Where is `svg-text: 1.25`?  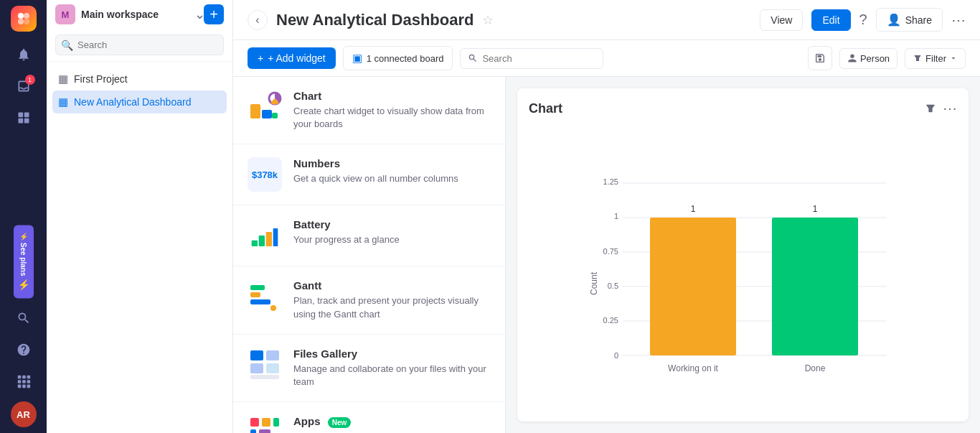
svg-text: 1.25 is located at coordinates (610, 182).